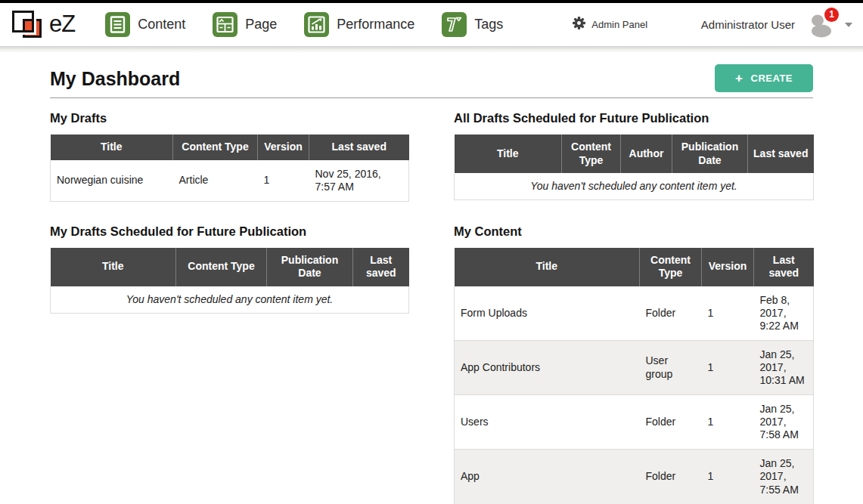 The width and height of the screenshot is (863, 504). I want to click on my-drafts-scheduled-heading: My Drafts Scheduled for Future Publicati…, so click(229, 231).